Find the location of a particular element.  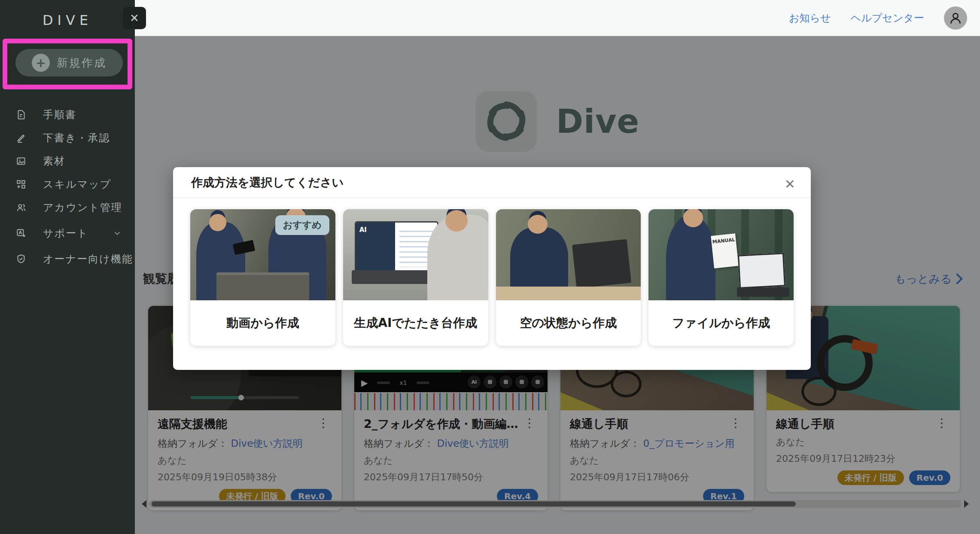

notices-link: お知らせ is located at coordinates (810, 18).